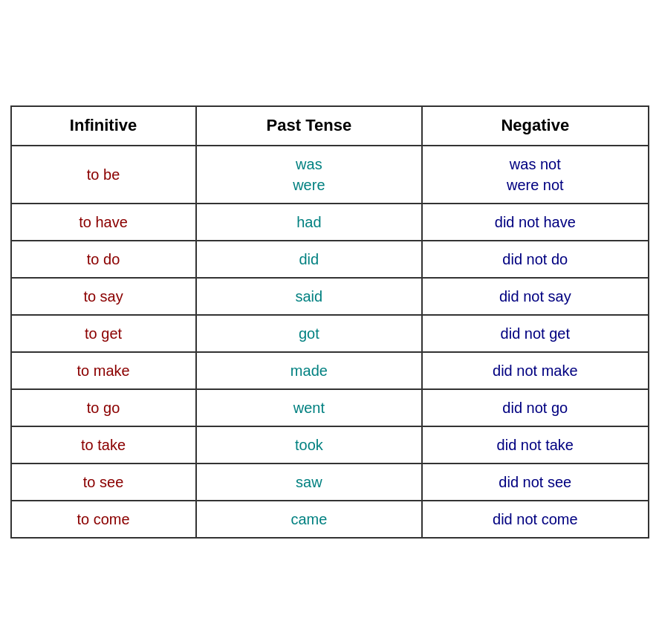  What do you see at coordinates (330, 175) in the screenshot?
I see `table-row: to bewaswerewas notwere not` at bounding box center [330, 175].